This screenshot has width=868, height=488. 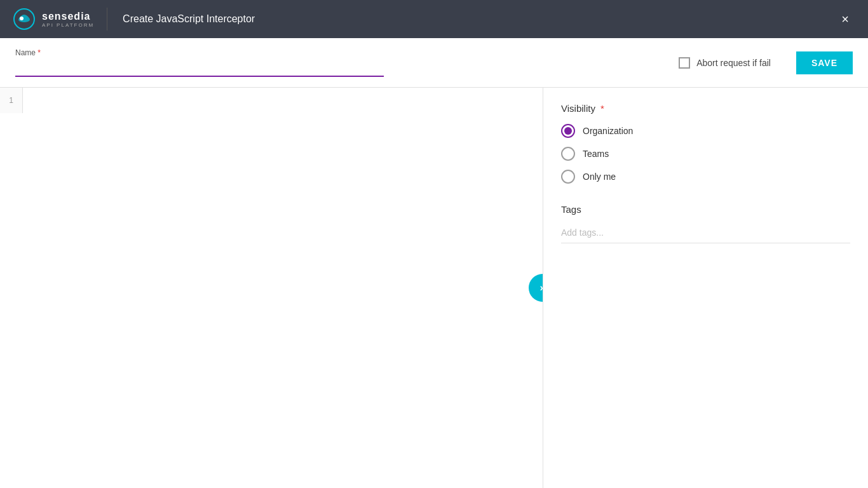 I want to click on logo-text: sensedia API PLATFORM, so click(x=68, y=19).